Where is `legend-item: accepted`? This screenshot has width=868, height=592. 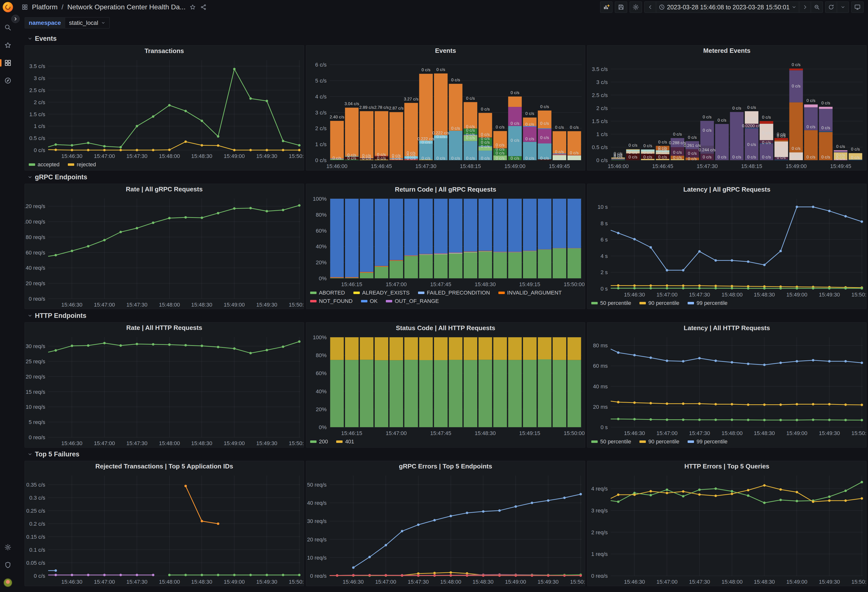 legend-item: accepted is located at coordinates (44, 164).